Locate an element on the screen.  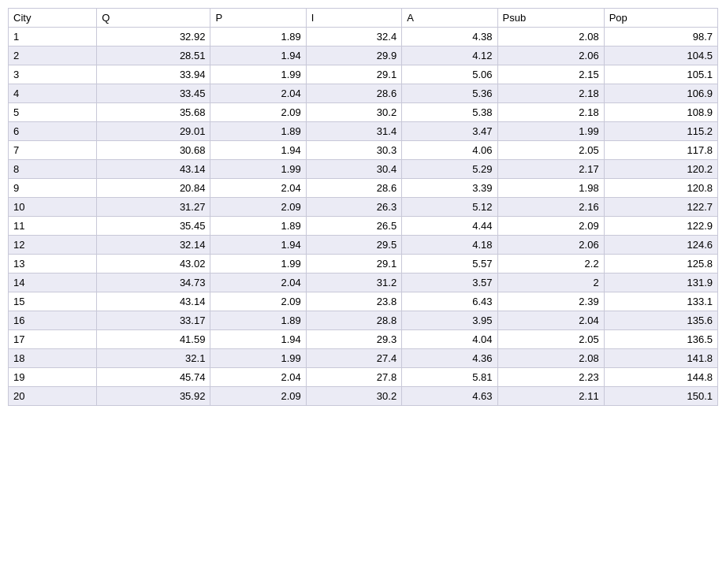
cell-psub: 2.16 is located at coordinates (550, 207).